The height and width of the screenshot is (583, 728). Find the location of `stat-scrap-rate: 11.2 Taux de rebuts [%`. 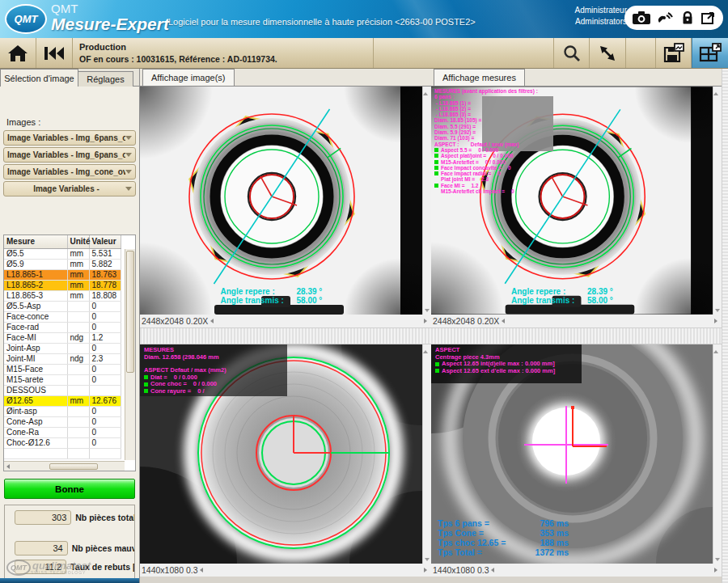

stat-scrap-rate: 11.2 Taux de rebuts [% is located at coordinates (74, 567).